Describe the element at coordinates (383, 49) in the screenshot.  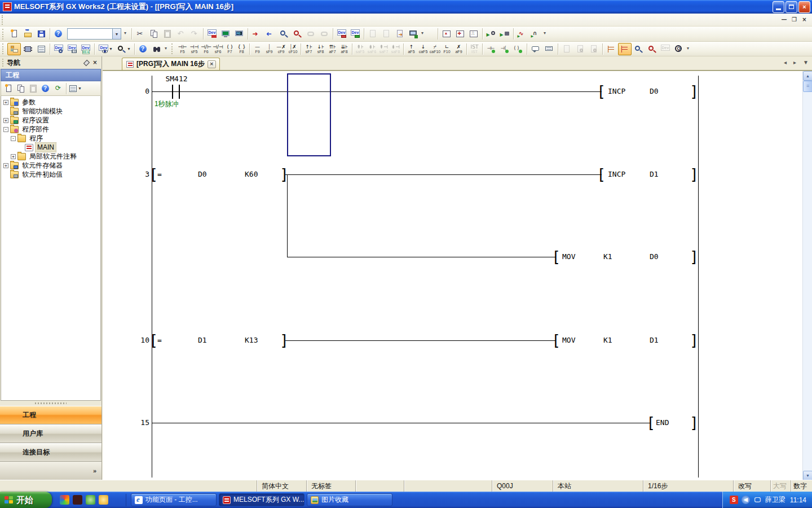
I see `lad-pulse-up4-button: ⇞⊣saF7` at that location.